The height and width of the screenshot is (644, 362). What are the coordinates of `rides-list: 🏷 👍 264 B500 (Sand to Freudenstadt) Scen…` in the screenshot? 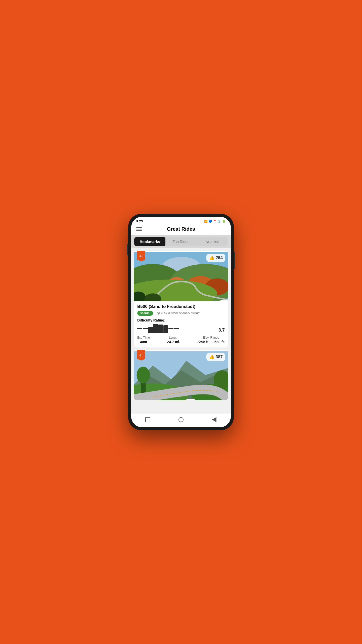 It's located at (181, 331).